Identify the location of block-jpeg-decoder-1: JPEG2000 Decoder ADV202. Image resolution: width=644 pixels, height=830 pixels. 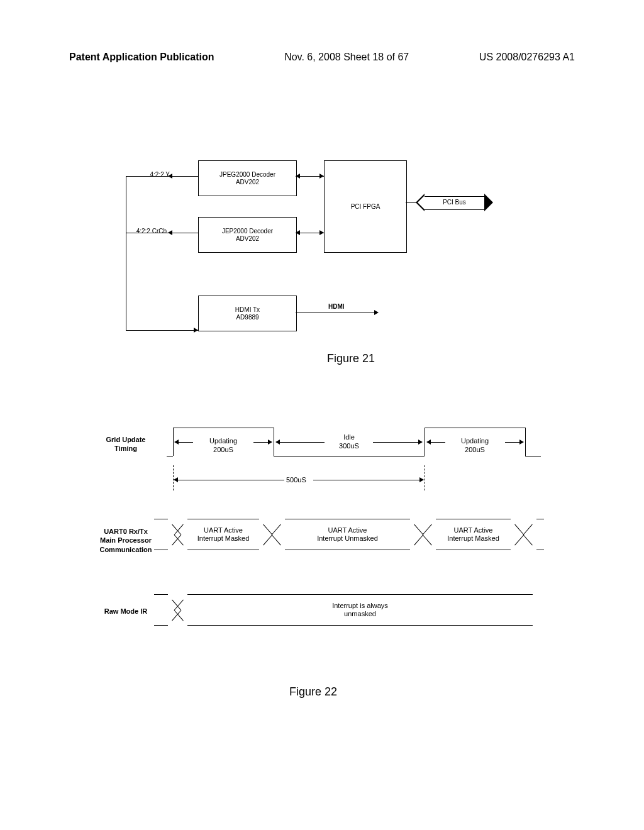
(248, 179).